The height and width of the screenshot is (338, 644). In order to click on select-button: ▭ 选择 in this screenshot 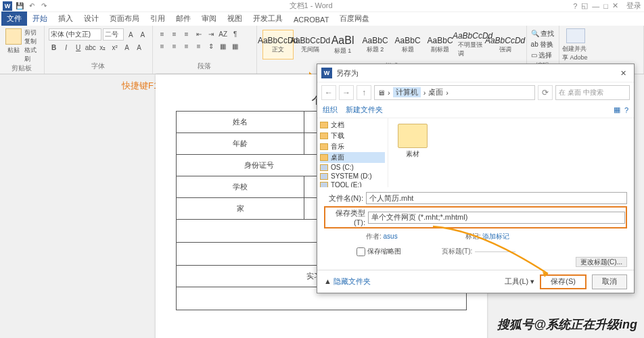, I will do `click(543, 55)`.